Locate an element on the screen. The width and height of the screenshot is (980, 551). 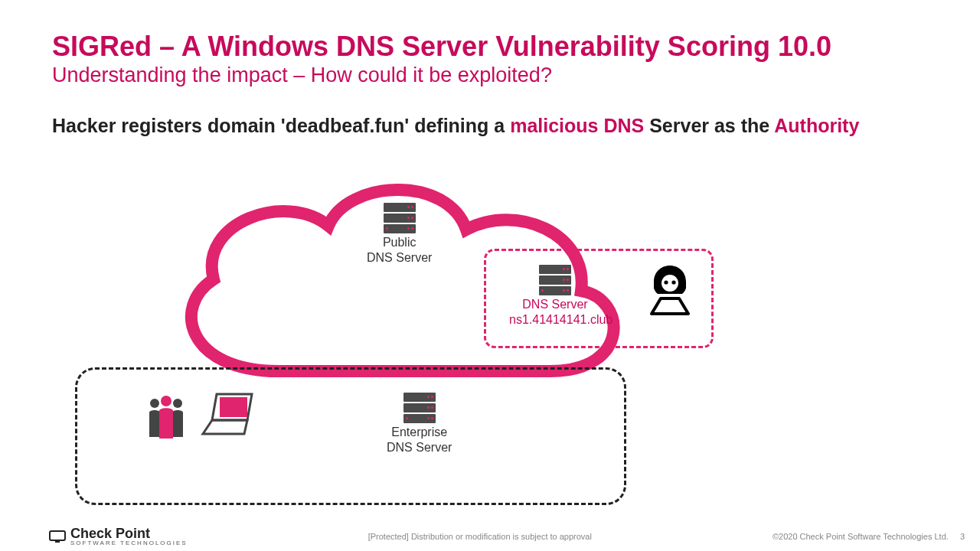
footer: Check Point SOFTWARE TECHNOLOGIES [Prote… is located at coordinates (507, 536).